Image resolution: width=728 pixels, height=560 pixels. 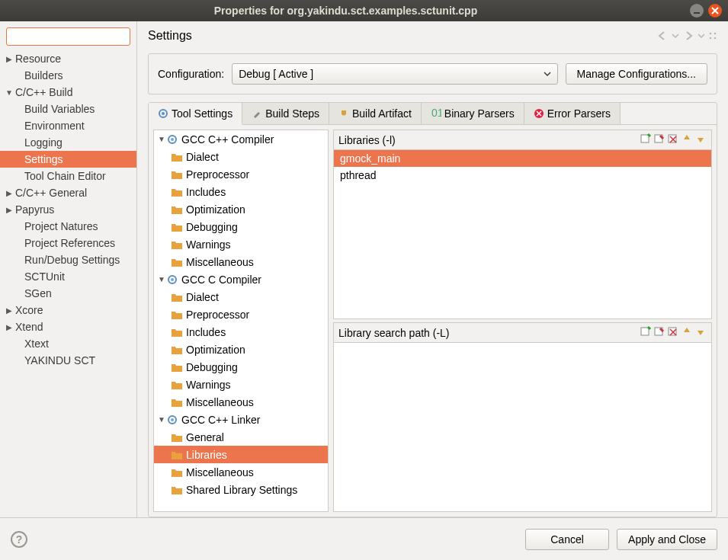 I want to click on tree-item-libraries: Libraries, so click(x=241, y=454).